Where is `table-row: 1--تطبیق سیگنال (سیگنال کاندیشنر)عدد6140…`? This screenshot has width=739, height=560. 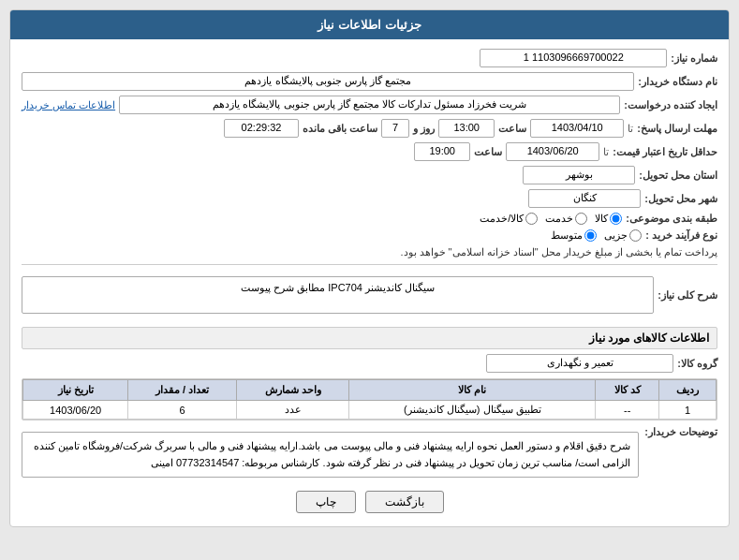
table-row: 1--تطبیق سیگنال (سیگنال کاندیشنر)عدد6140… is located at coordinates (370, 410).